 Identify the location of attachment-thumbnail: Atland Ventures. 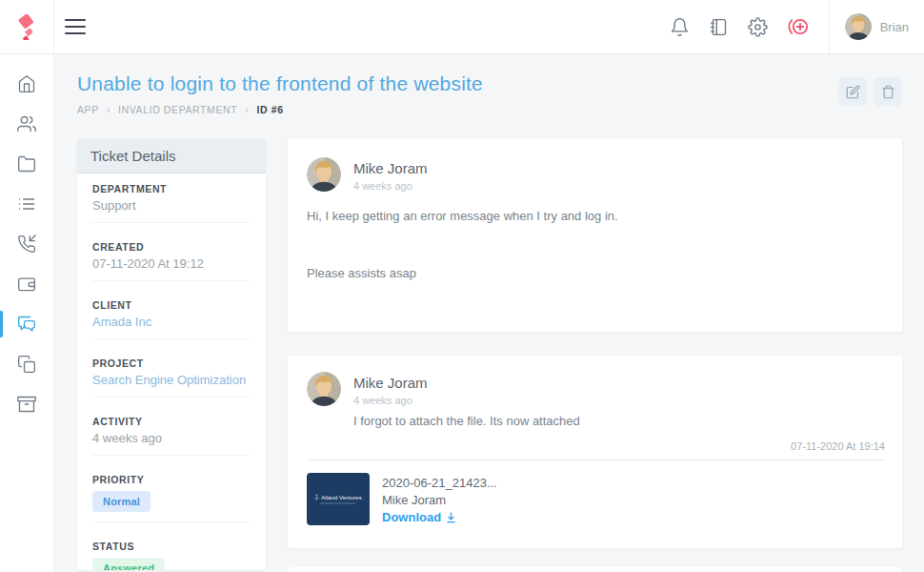
(338, 500).